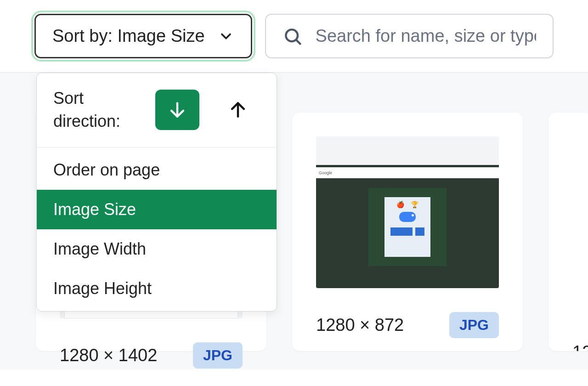 This screenshot has height=386, width=588. I want to click on chevron-down-icon, so click(226, 36).